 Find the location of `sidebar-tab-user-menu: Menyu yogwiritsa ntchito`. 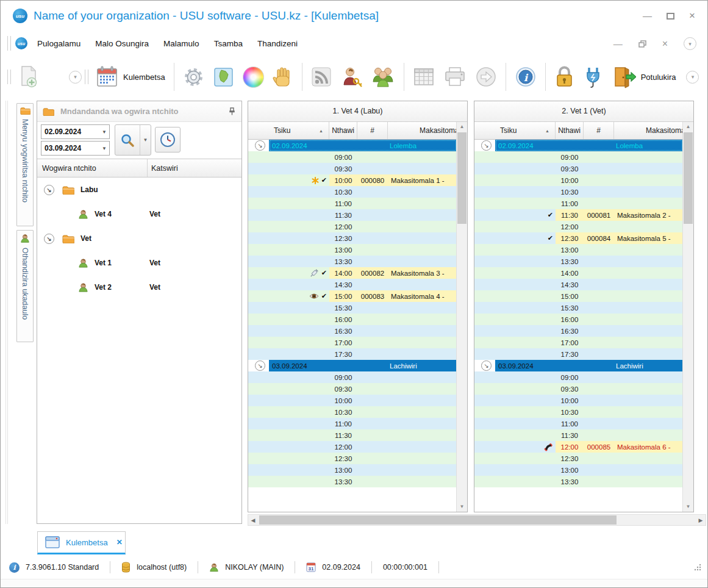

sidebar-tab-user-menu: Menyu yogwiritsa ntchito is located at coordinates (25, 165).